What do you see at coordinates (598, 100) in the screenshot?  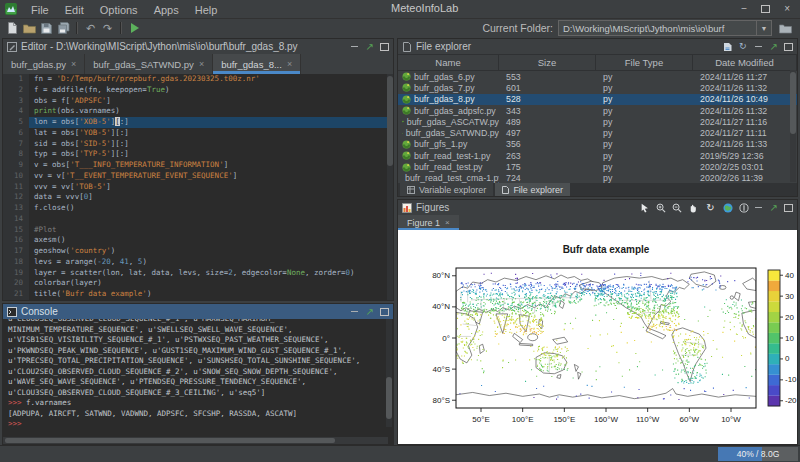 I see `file-row: bufr_gdas_8.py528py2024/11/26 10:49` at bounding box center [598, 100].